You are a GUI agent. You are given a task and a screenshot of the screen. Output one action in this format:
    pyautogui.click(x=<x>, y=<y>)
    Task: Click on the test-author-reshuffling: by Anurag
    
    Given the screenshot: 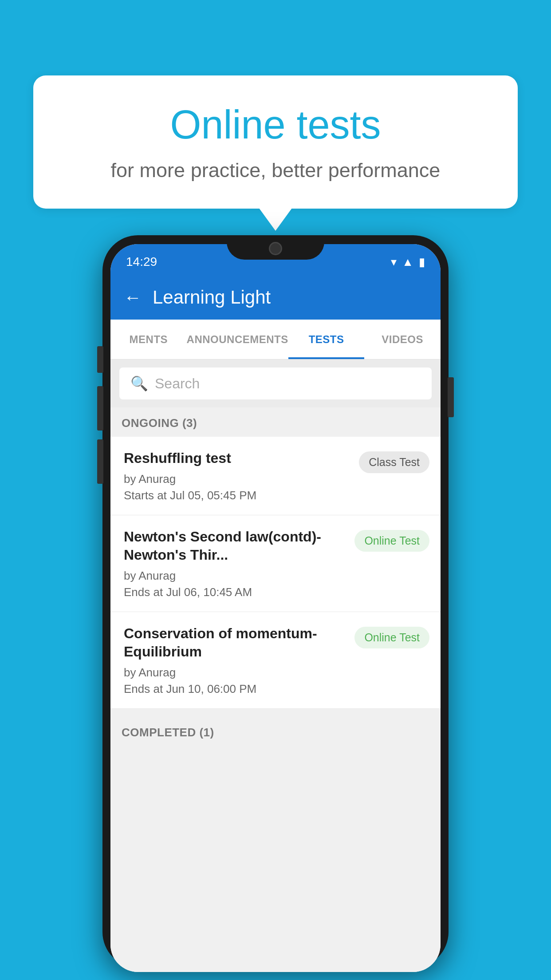 What is the action you would take?
    pyautogui.click(x=238, y=479)
    